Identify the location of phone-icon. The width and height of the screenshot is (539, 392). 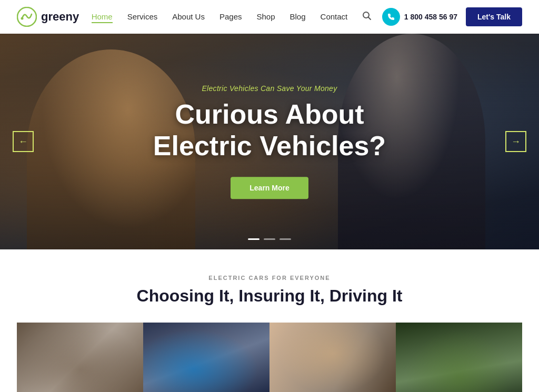
(391, 17).